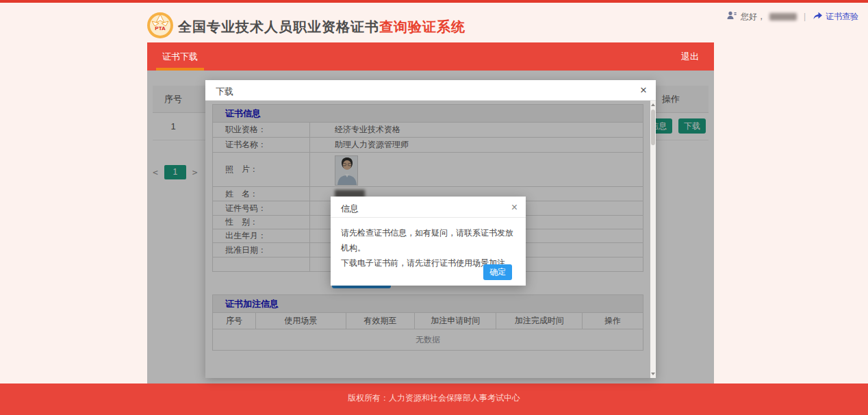 The width and height of the screenshot is (868, 415). Describe the element at coordinates (434, 399) in the screenshot. I see `footer: 版权所有：人力资源和社会保障部人事考试中心` at that location.